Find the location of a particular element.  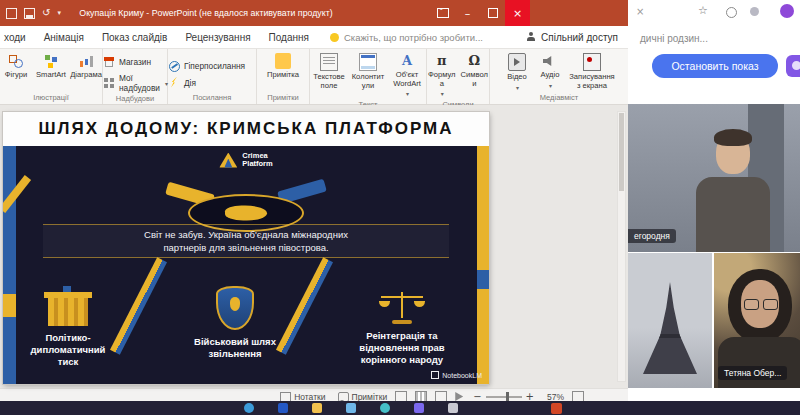

crimea-platform-logo-icon is located at coordinates (228, 160).